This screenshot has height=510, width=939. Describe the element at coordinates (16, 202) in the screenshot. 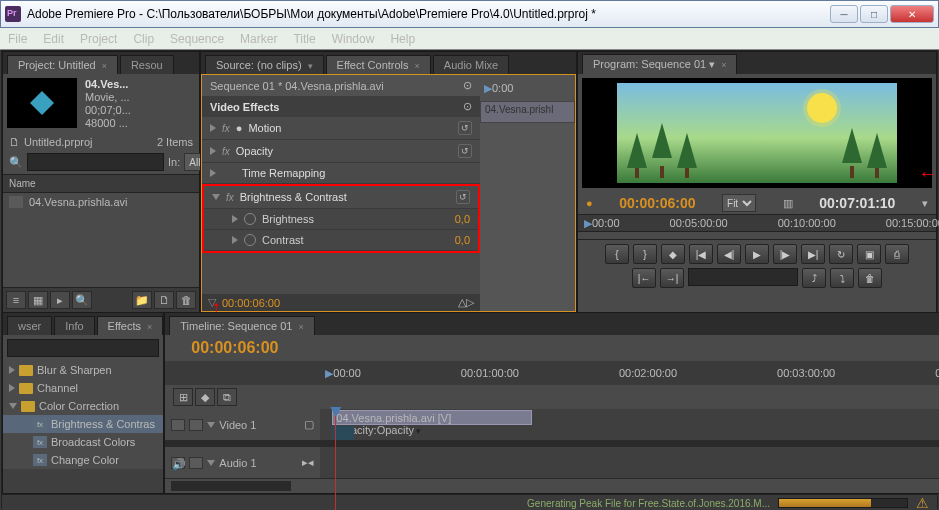

I see `video-file-icon` at that location.